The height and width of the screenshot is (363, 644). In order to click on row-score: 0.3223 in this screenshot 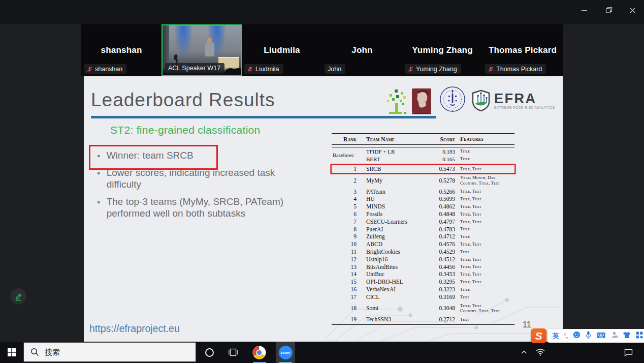, I will do `click(441, 289)`.